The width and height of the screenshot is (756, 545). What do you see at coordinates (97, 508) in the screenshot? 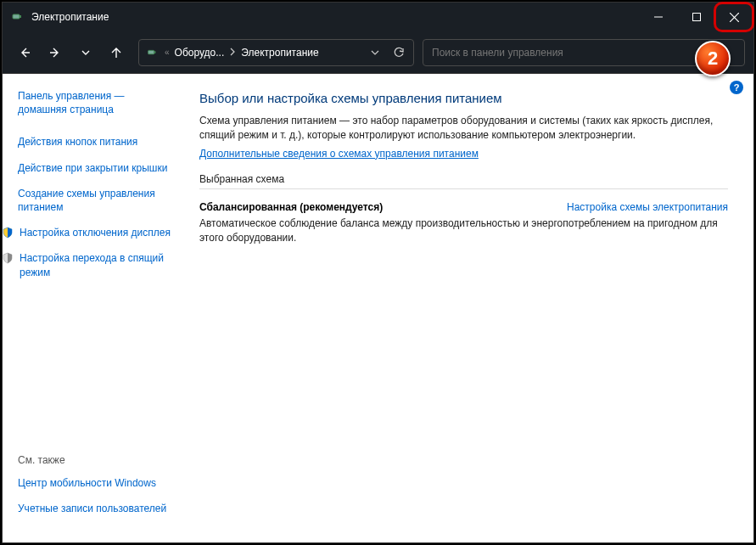
I see `sidebar-user-accounts-link: Учетные записи пользователей` at bounding box center [97, 508].